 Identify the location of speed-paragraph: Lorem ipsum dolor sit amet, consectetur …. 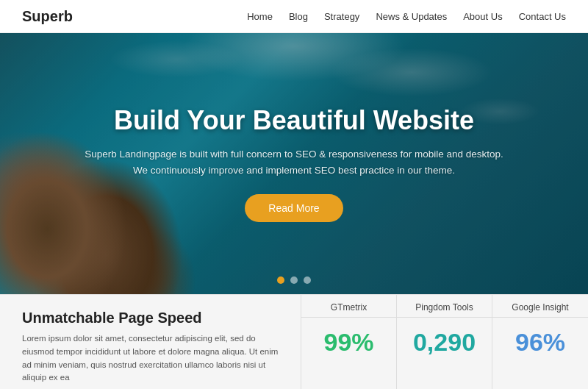
(150, 359).